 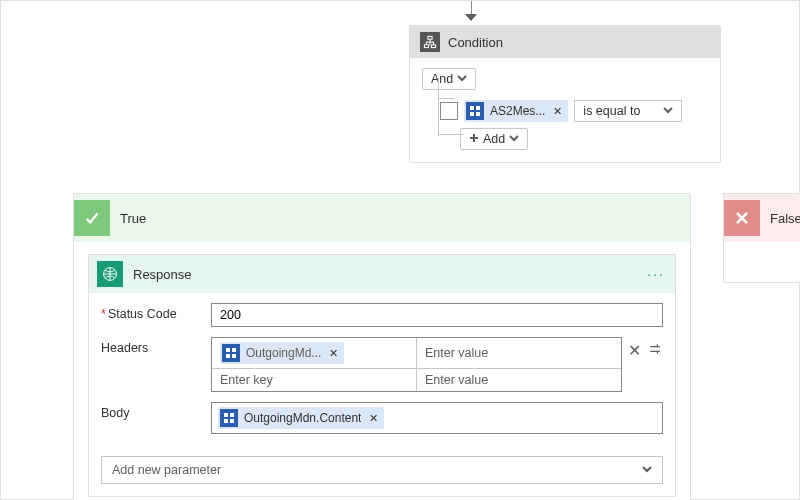 What do you see at coordinates (437, 418) in the screenshot?
I see `body-input: OutgoingMdn.Content ✕` at bounding box center [437, 418].